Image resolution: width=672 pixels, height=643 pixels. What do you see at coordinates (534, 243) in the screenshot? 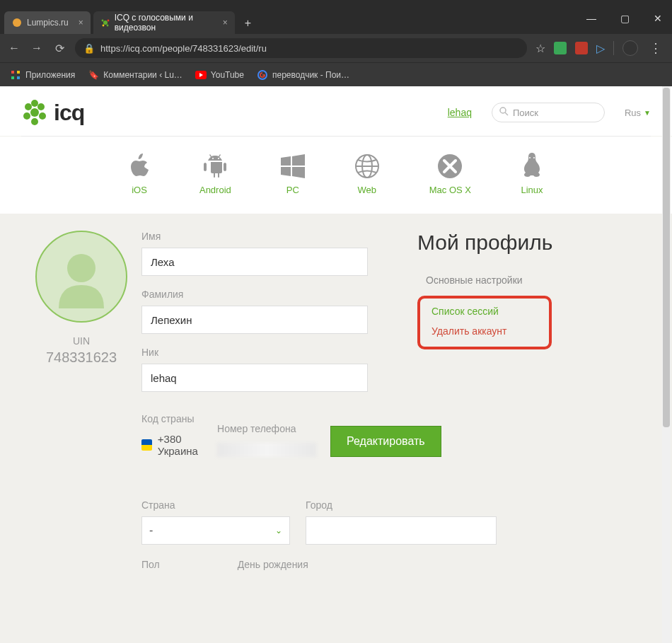
I see `page-title: Мой профиль` at bounding box center [534, 243].